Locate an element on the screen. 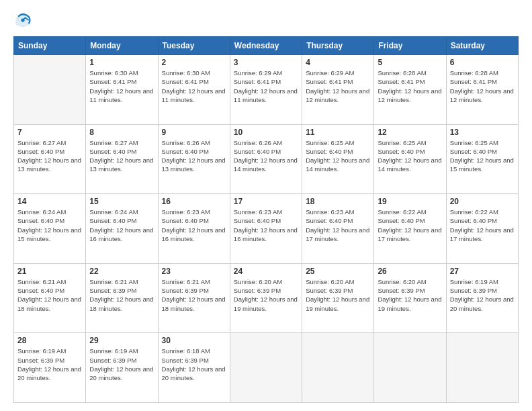 Image resolution: width=532 pixels, height=411 pixels. weekday-header: Wednesday is located at coordinates (266, 46).